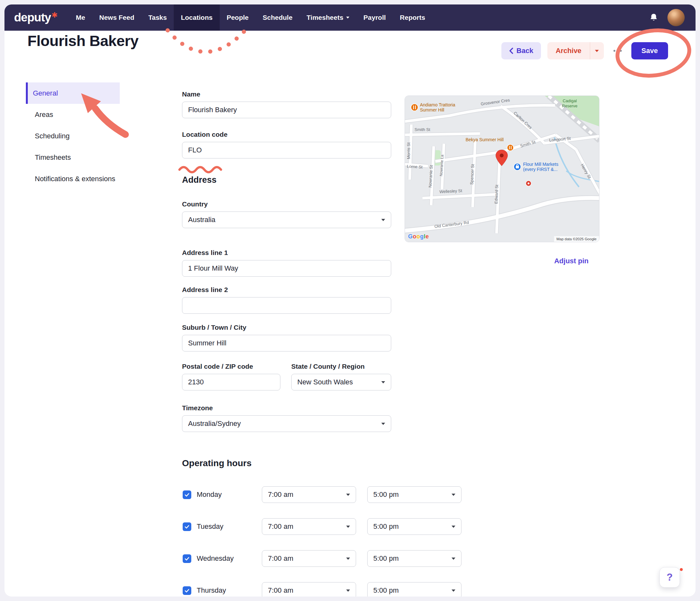 This screenshot has height=601, width=700. Describe the element at coordinates (323, 253) in the screenshot. I see `address-line-1-label: Address line 1` at that location.